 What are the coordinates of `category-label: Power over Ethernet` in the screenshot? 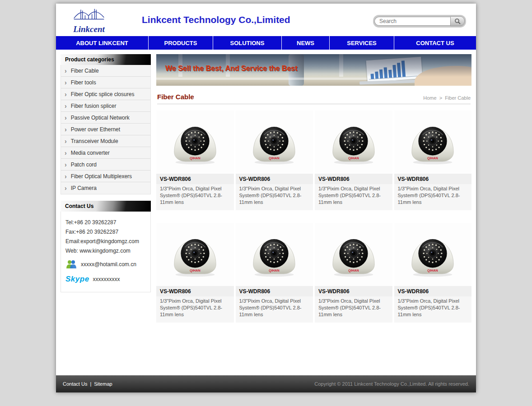 It's located at (96, 129).